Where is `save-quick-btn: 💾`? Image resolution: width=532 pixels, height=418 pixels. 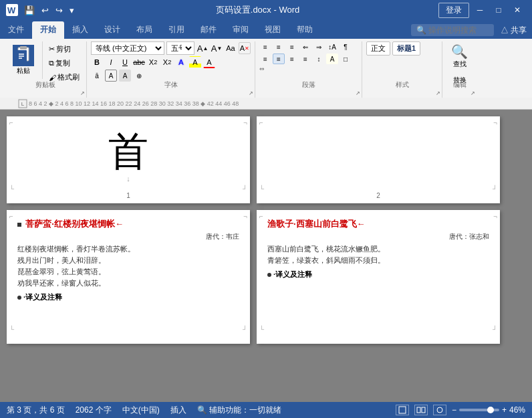
save-quick-btn: 💾 is located at coordinates (29, 11).